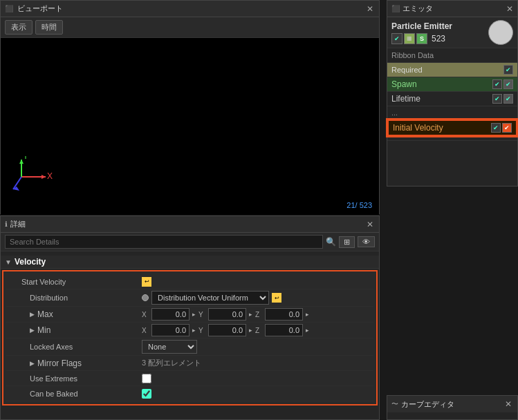 Image resolution: width=518 pixels, height=420 pixels. What do you see at coordinates (418, 128) in the screenshot?
I see `module-initial-velocity-label: Initial Velocity` at bounding box center [418, 128].